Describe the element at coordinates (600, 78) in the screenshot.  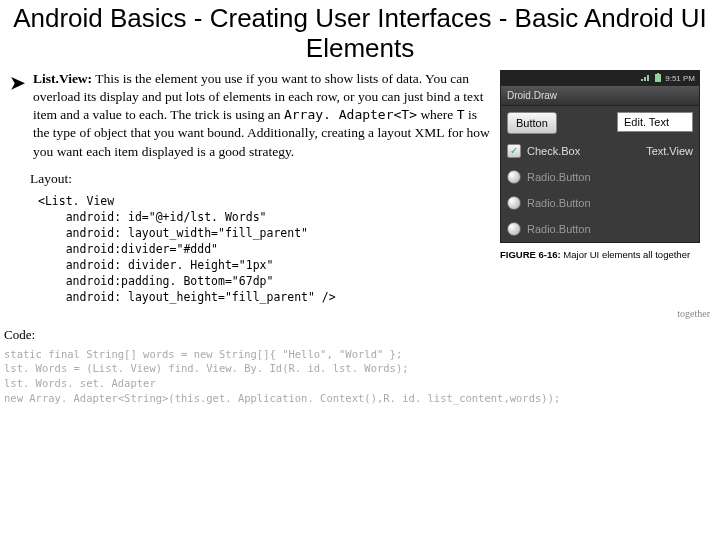
I see `status-bar: 9:51 PM` at that location.